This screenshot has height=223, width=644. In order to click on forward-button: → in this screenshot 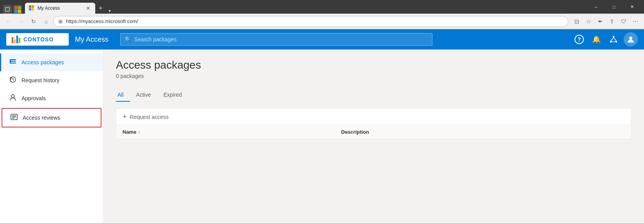, I will do `click(21, 21)`.